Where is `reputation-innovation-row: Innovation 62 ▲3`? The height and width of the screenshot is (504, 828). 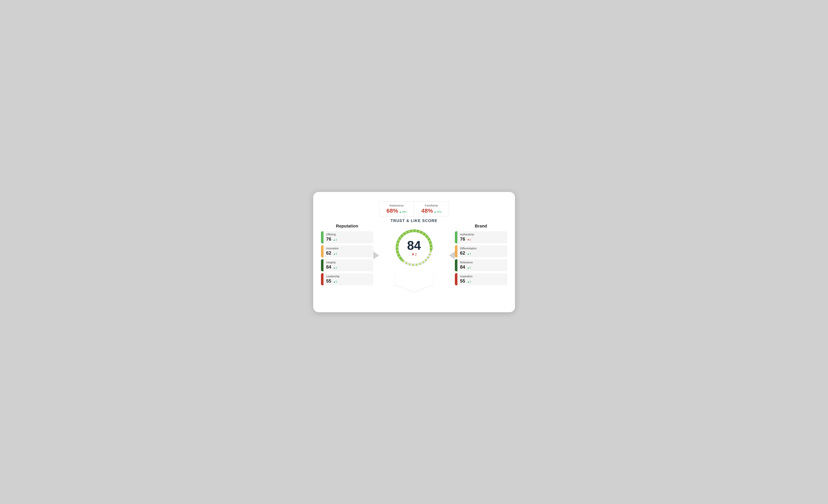
reputation-innovation-row: Innovation 62 ▲3 is located at coordinates (347, 251).